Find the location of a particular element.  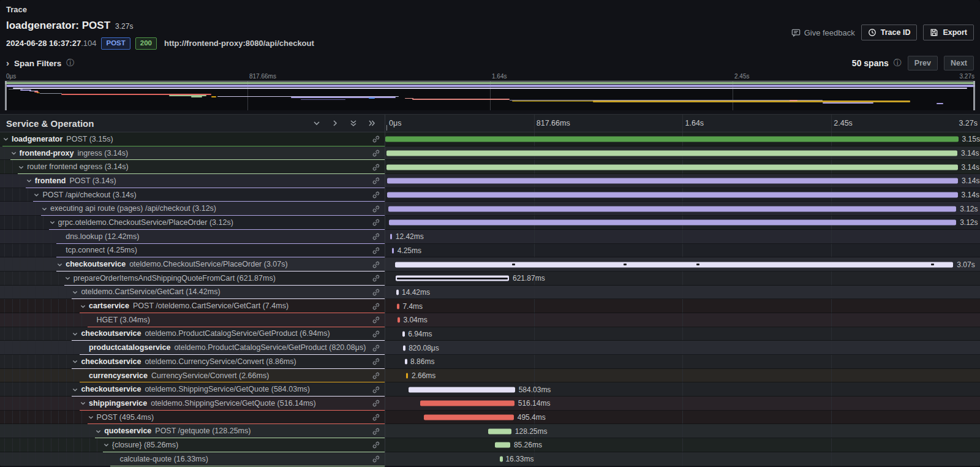

span-row: calculate-quote (16.33ms)16.33ms is located at coordinates (490, 460).